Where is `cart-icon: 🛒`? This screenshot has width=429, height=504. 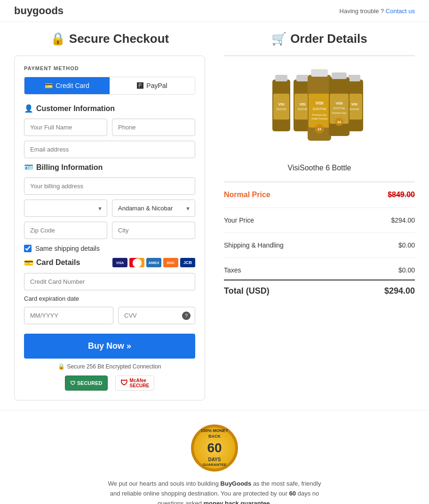
cart-icon: 🛒 is located at coordinates (279, 39).